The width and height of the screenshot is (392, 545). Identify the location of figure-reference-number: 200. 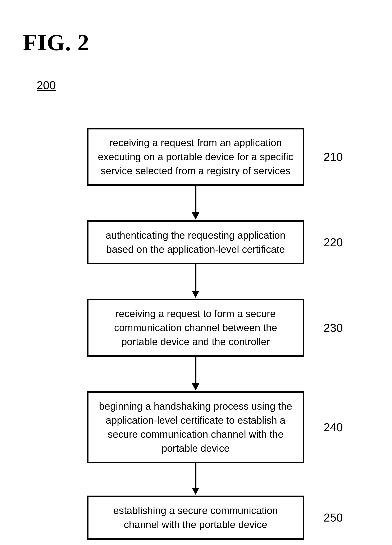
(46, 85).